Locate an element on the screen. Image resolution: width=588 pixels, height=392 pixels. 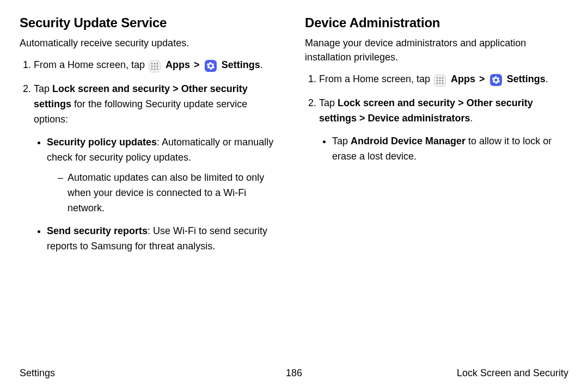
bullet-item: Security policy updates: Automatically o… is located at coordinates (165, 175).